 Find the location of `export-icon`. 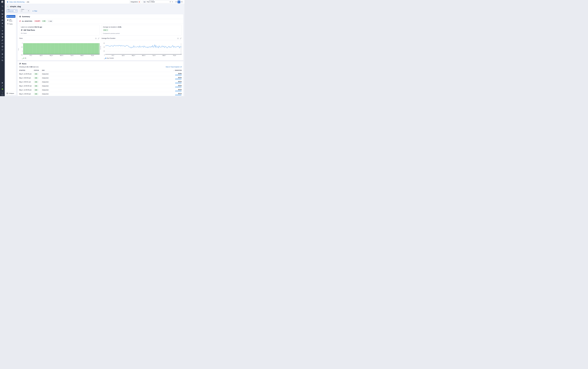

export-icon is located at coordinates (178, 38).